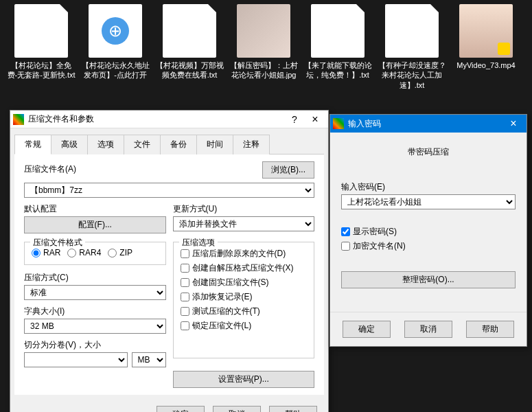 The image size is (532, 412). I want to click on archive-name-input: 【bbmm】7zz, so click(169, 190).